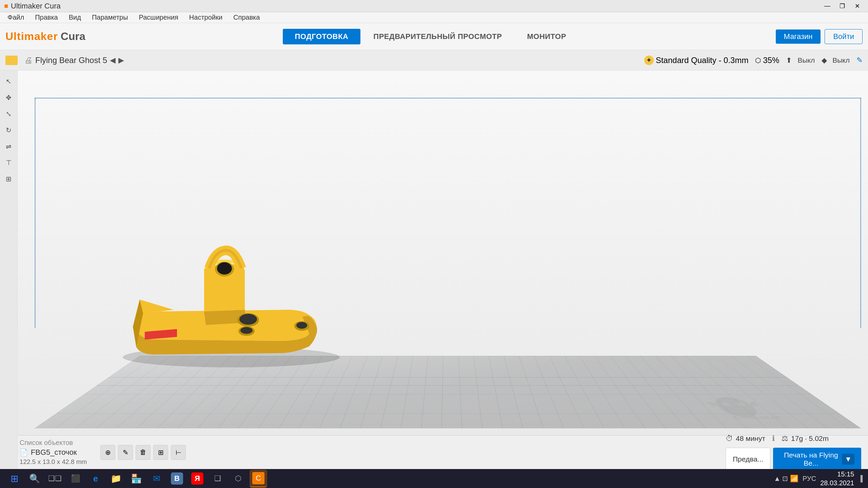 Image resolution: width=868 pixels, height=488 pixels. I want to click on quality-label: Standard Quality - 0.3mm, so click(702, 60).